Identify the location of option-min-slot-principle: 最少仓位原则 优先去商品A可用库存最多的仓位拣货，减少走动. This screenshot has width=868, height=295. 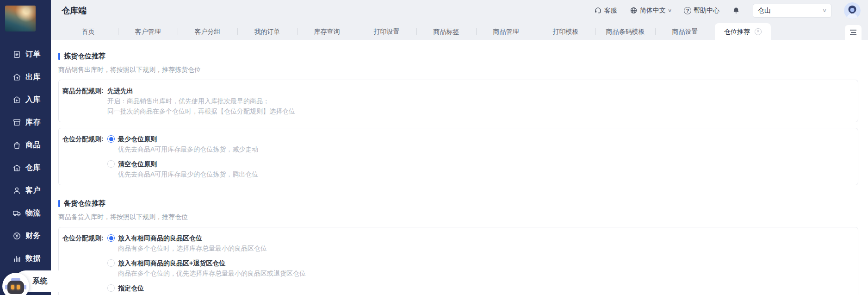
(183, 144).